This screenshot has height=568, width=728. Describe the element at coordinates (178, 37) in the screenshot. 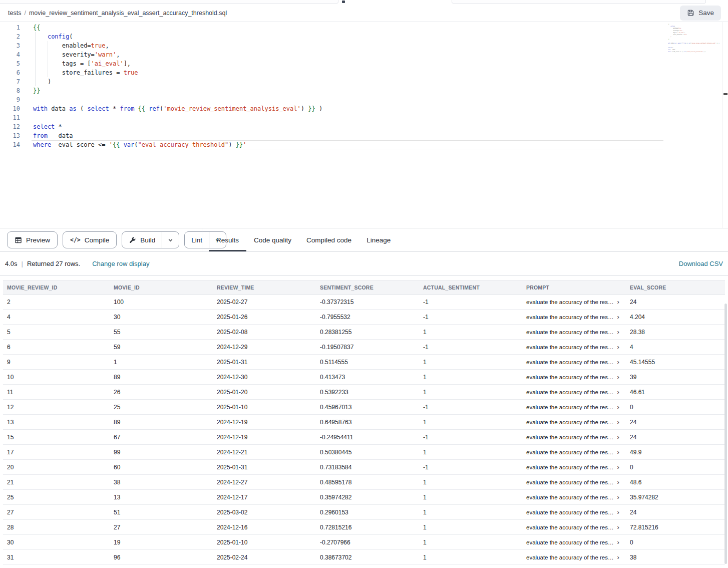

I see `code-line: config(` at that location.